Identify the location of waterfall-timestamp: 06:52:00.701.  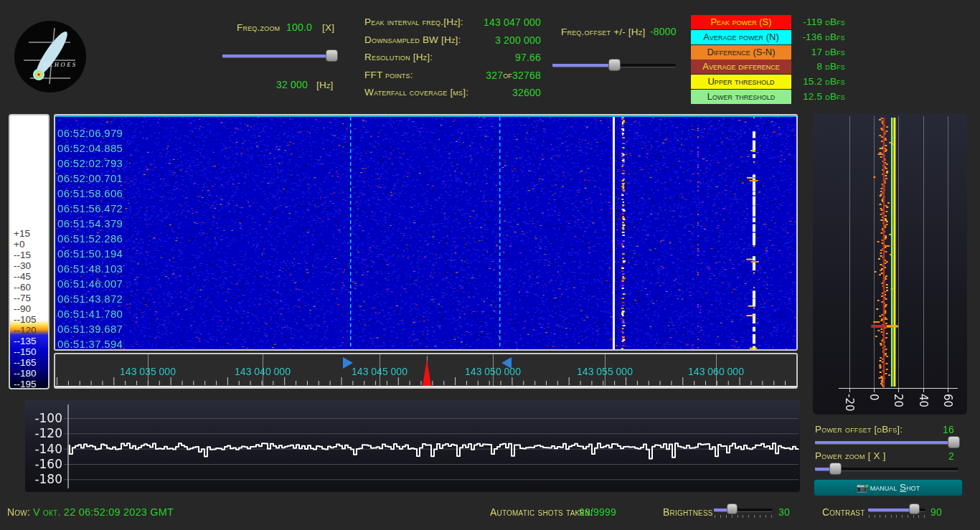
(90, 178).